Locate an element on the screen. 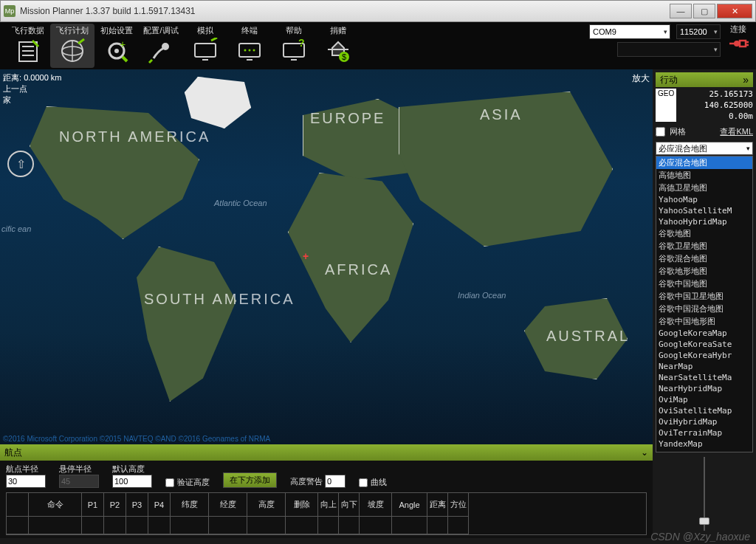 This screenshot has height=544, width=756. map-option: 谷歌卫星地图 is located at coordinates (704, 247).